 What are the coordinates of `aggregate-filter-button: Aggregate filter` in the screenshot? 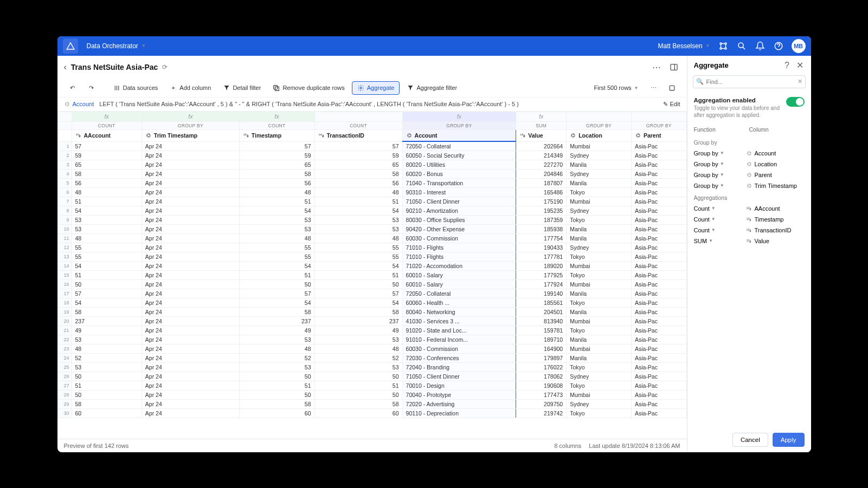 It's located at (432, 88).